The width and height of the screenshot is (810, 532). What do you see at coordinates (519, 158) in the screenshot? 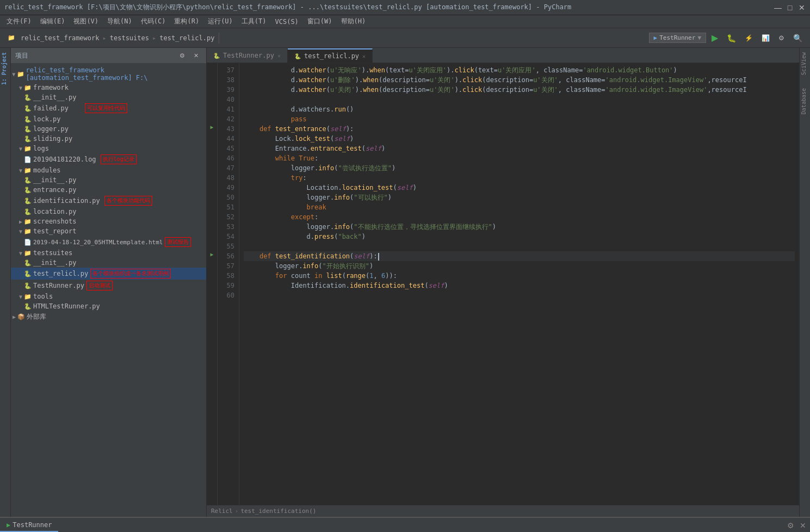
I see `code-line-46: while True:` at bounding box center [519, 158].